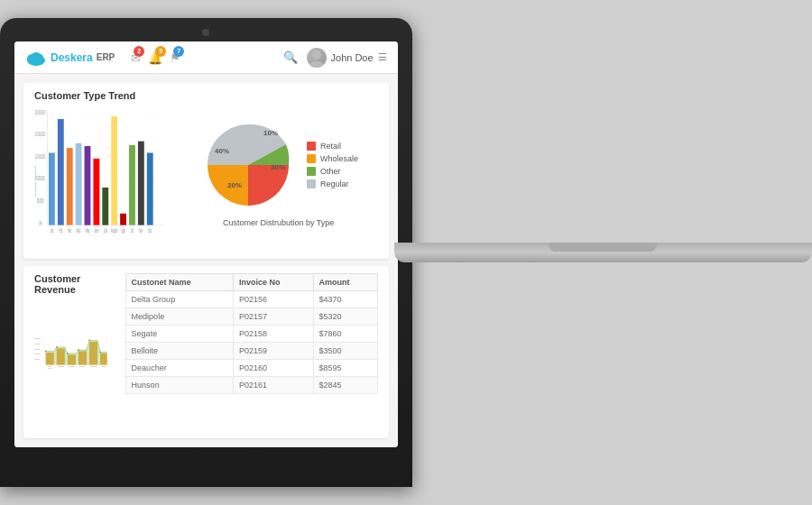 This screenshot has width=812, height=505. I want to click on legend-other: Other, so click(332, 171).